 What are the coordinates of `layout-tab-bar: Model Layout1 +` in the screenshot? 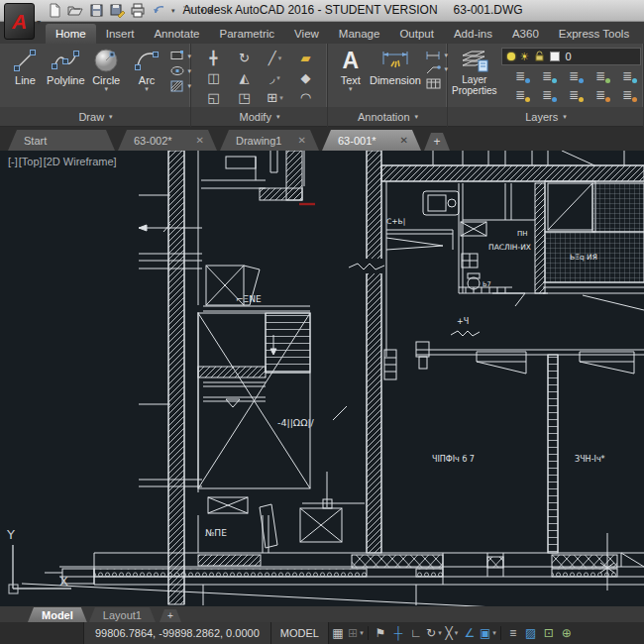 It's located at (322, 614).